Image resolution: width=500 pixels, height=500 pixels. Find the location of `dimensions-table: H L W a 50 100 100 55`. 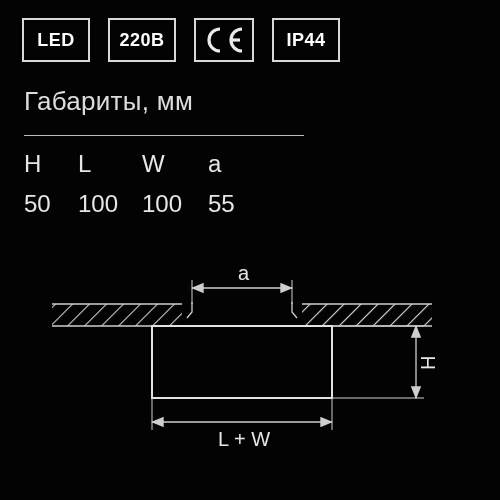

dimensions-table: H L W a 50 100 100 55 is located at coordinates (164, 176).